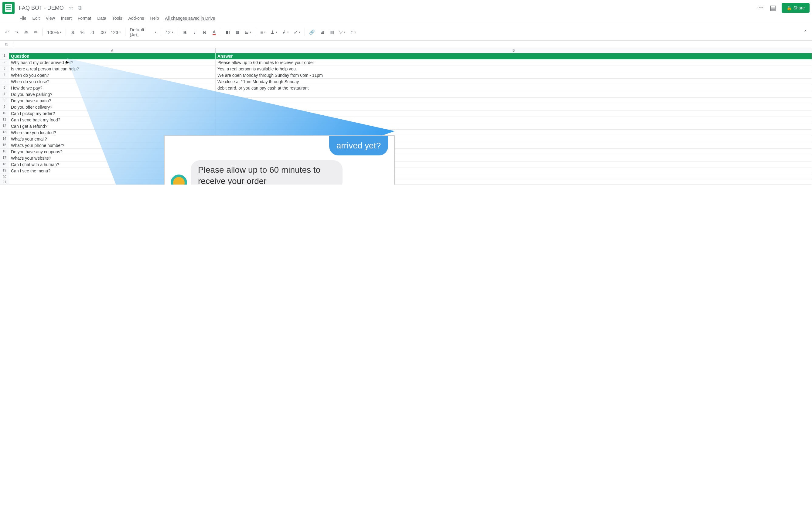  I want to click on cell-question: Can I send back my food?, so click(112, 120).